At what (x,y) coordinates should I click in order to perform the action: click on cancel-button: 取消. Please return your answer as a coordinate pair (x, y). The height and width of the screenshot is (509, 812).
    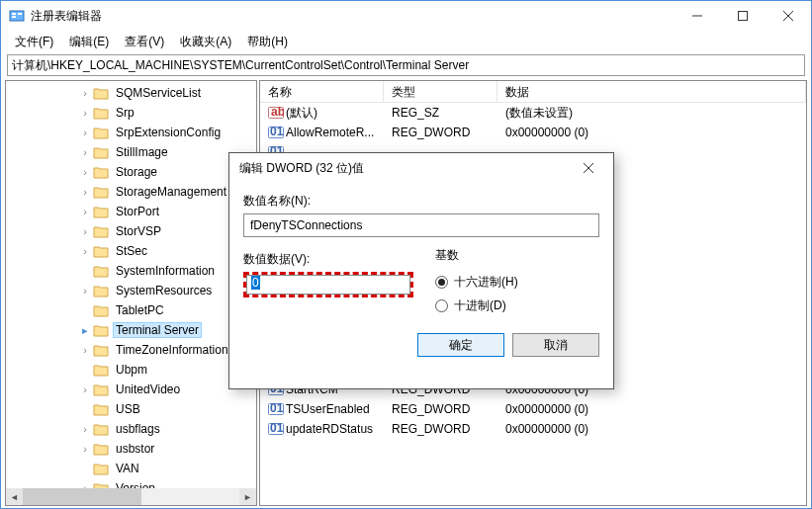
    Looking at the image, I should click on (556, 345).